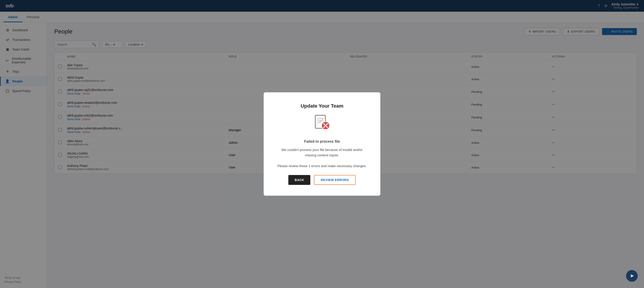 Image resolution: width=644 pixels, height=288 pixels. I want to click on modal-status: Failed to process file, so click(322, 142).